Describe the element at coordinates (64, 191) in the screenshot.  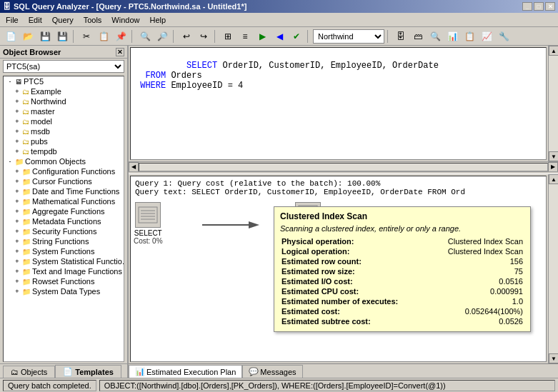
I see `tree-item-datetime-fn: + 📁 Date and Time Functions` at that location.